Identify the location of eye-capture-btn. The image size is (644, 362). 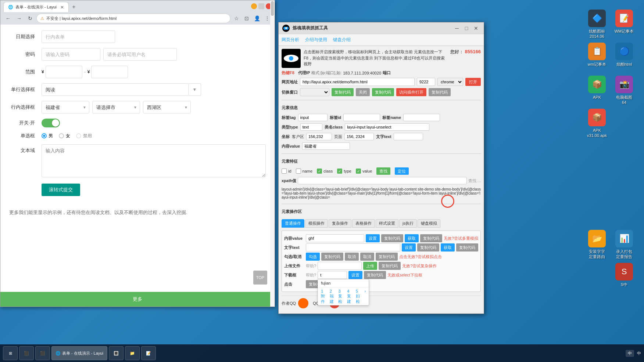
(291, 58).